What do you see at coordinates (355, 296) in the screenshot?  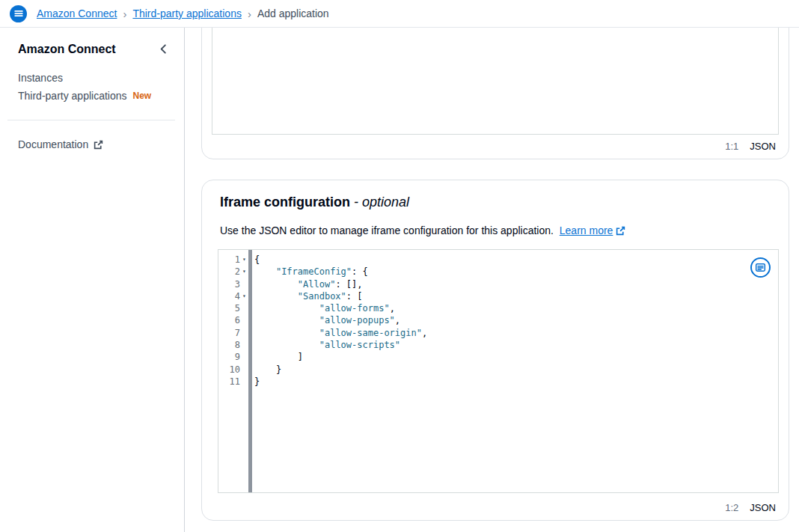 I see `code-punctuation-token: : [` at bounding box center [355, 296].